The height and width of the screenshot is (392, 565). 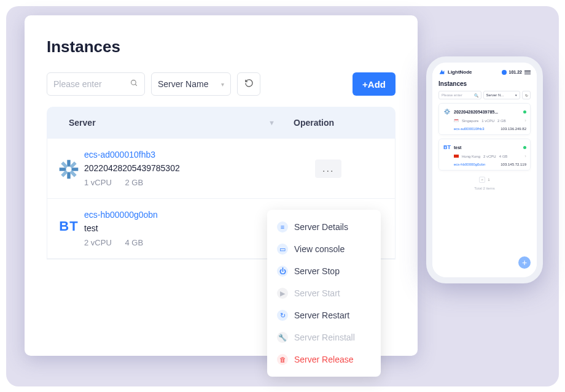 What do you see at coordinates (221, 84) in the screenshot?
I see `toolbar-row: Please enter Server Name ▾ +Add` at bounding box center [221, 84].